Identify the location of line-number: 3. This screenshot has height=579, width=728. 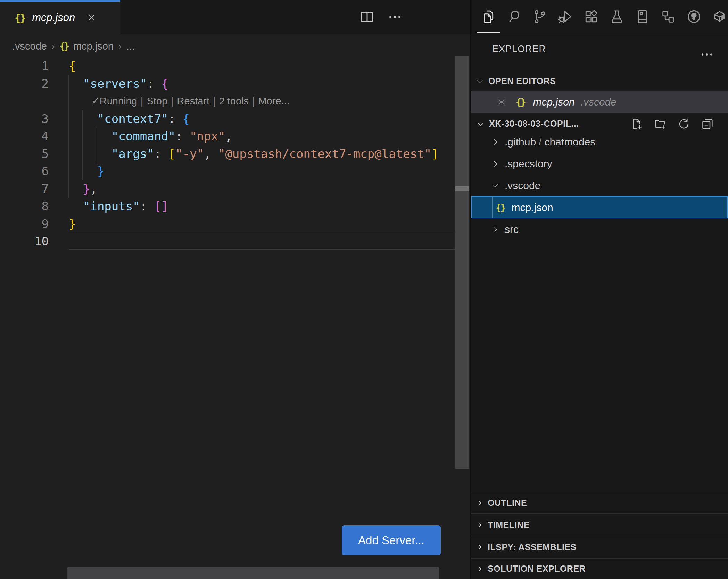
(24, 119).